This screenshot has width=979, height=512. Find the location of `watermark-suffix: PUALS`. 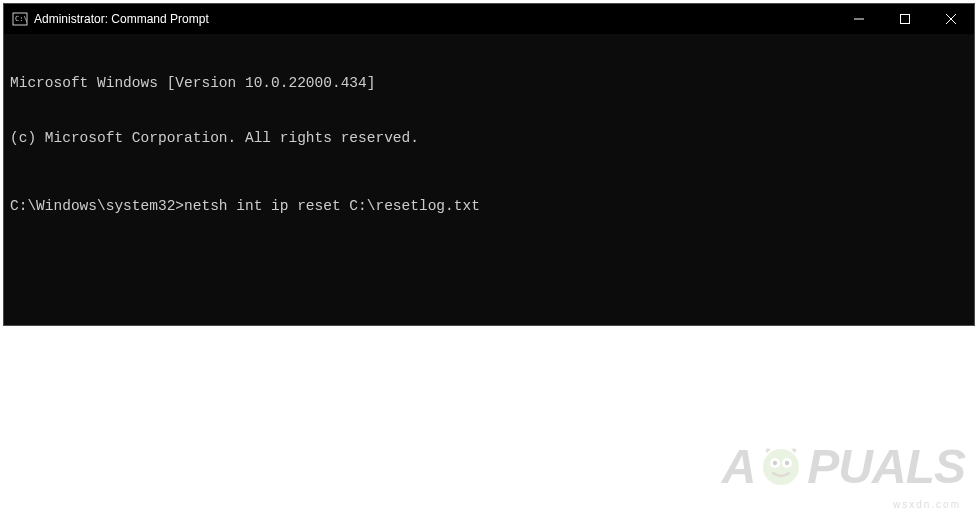

watermark-suffix: PUALS is located at coordinates (886, 466).